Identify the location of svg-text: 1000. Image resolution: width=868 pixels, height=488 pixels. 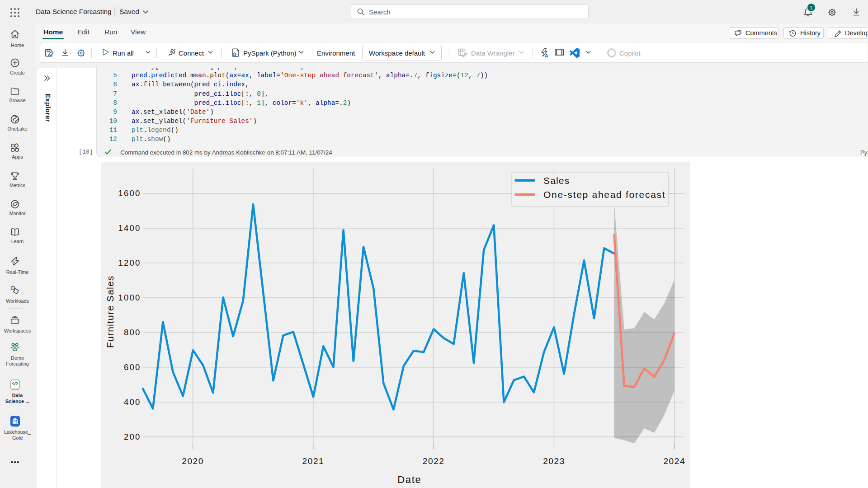
(130, 297).